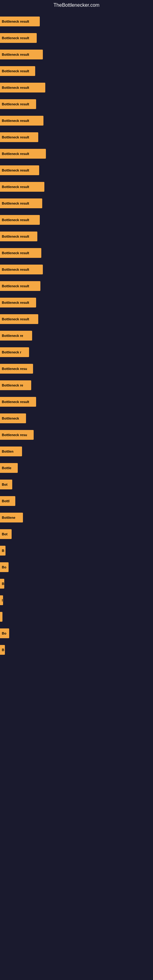 The image size is (153, 980). What do you see at coordinates (76, 501) in the screenshot?
I see `bar-row: Bottl` at bounding box center [76, 501].